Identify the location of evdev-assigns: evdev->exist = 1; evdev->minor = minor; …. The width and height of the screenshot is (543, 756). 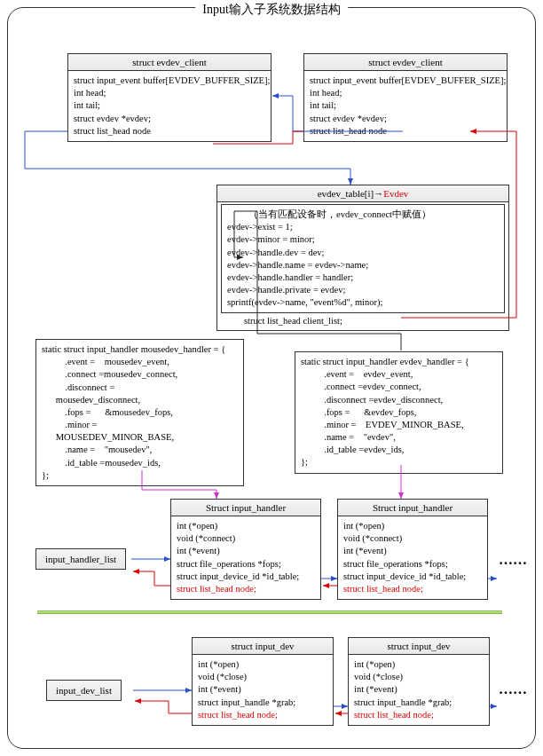
(363, 264).